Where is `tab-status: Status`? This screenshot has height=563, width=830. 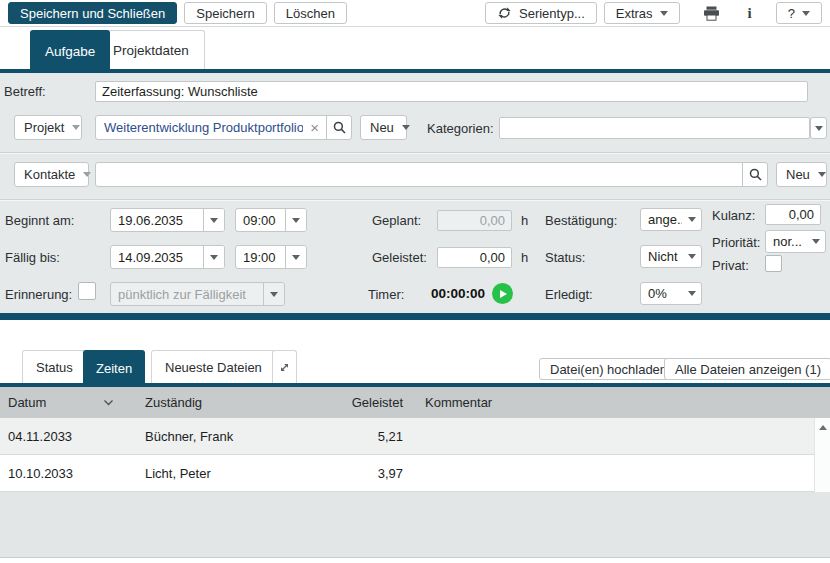 tab-status: Status is located at coordinates (54, 366).